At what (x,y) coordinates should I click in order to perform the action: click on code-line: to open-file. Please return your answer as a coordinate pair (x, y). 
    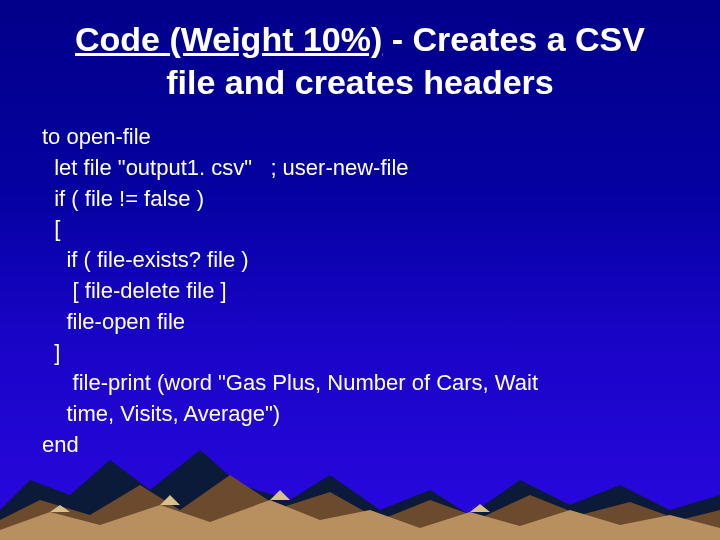
    Looking at the image, I should click on (96, 136).